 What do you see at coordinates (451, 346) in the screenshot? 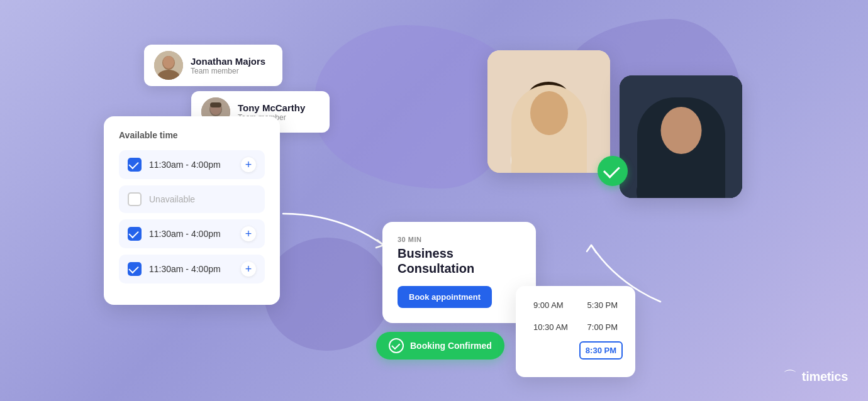
I see `booking-confirmed-label: Booking Confirmed` at bounding box center [451, 346].